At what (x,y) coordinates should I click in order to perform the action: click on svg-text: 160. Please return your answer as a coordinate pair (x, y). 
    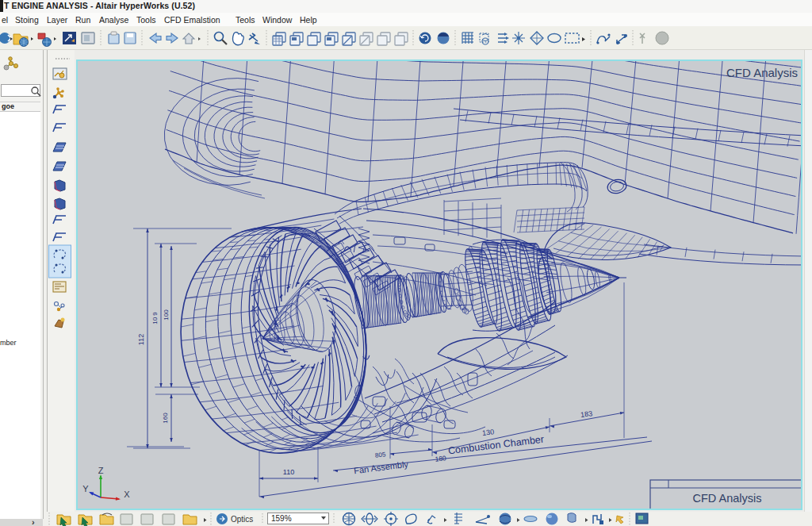
    Looking at the image, I should click on (165, 418).